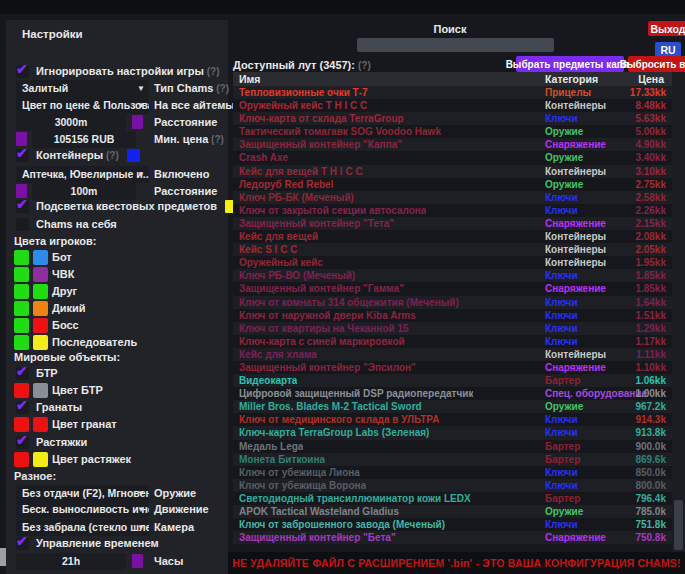 The image size is (685, 574). What do you see at coordinates (452, 118) in the screenshot?
I see `table-row: Ключ-карта от склада TerraGroupКлючи5.63…` at bounding box center [452, 118].